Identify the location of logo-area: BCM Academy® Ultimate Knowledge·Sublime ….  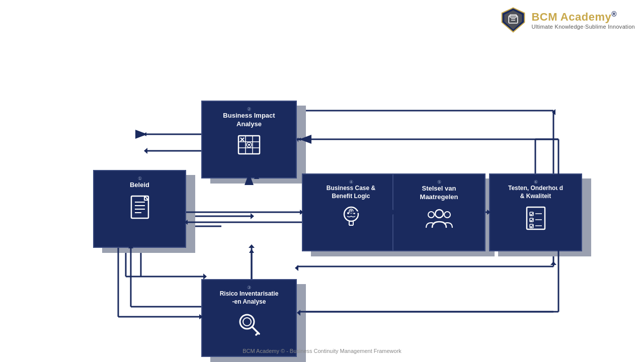
(568, 20).